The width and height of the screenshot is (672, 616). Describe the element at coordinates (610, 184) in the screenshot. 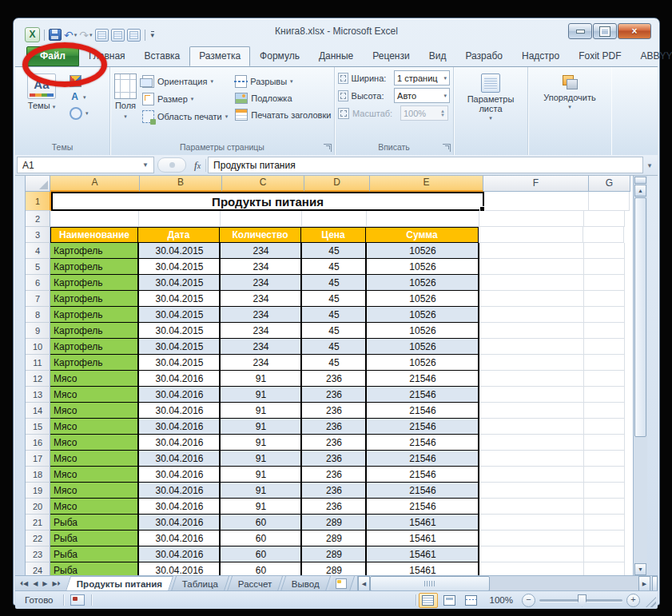

I see `column-header-G: G` at that location.